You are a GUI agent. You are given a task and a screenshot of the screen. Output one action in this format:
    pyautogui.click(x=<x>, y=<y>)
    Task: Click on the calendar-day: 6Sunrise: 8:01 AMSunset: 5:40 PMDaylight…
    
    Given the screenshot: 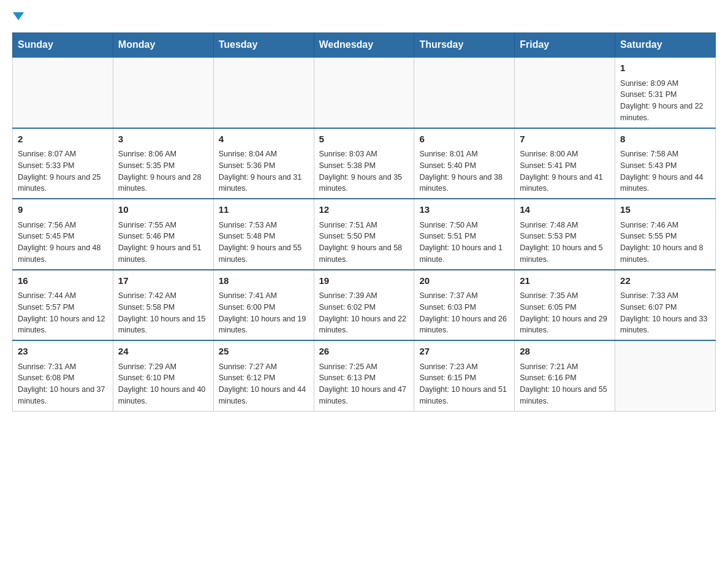 What is the action you would take?
    pyautogui.click(x=464, y=164)
    